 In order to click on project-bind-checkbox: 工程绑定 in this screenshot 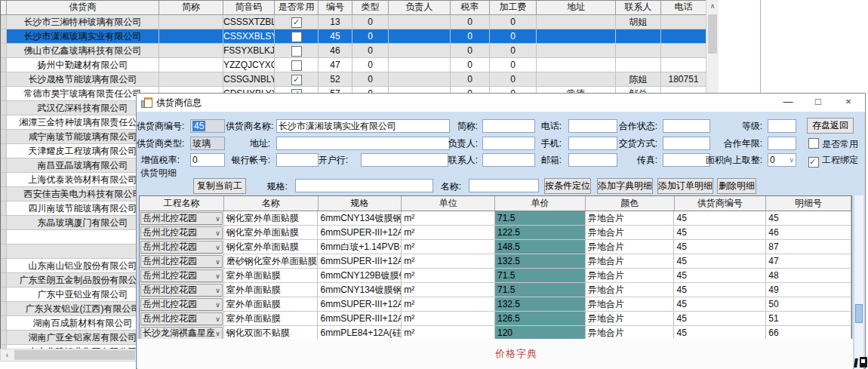, I will do `click(833, 161)`.